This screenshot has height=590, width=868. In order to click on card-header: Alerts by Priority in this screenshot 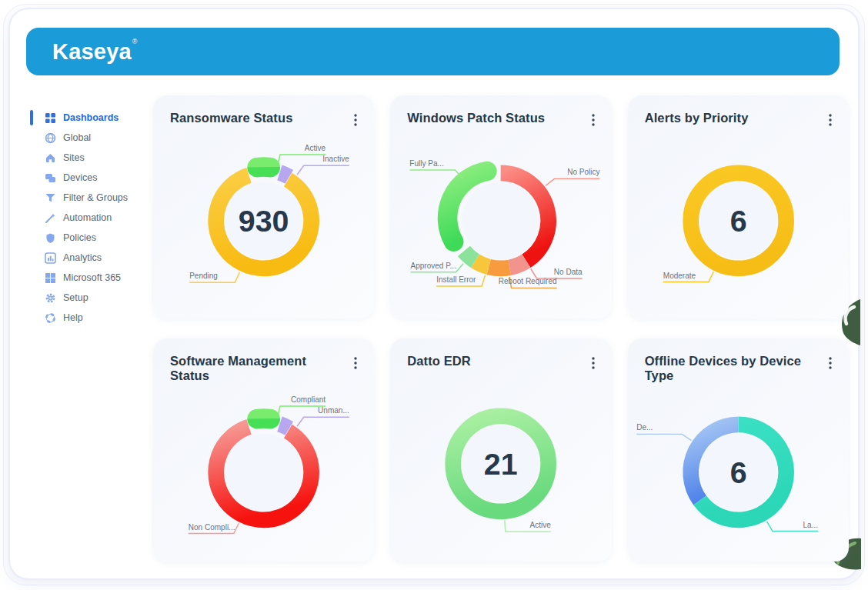, I will do `click(739, 114)`.